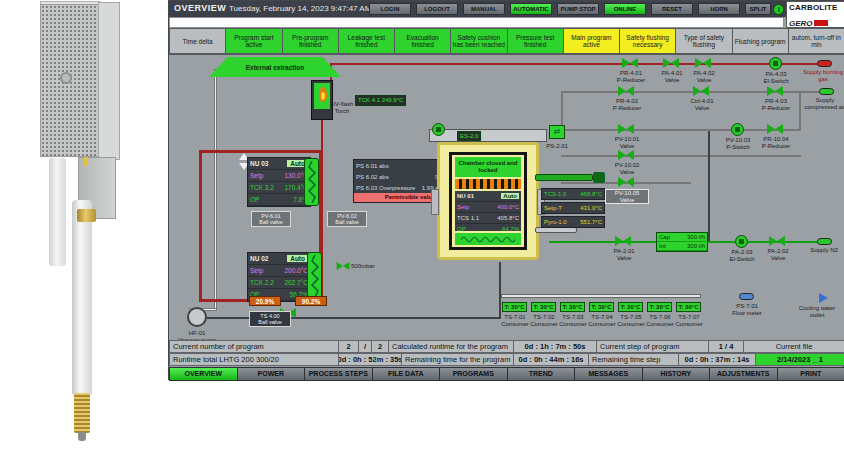 The image size is (844, 458). Describe the element at coordinates (557, 146) in the screenshot. I see `ps201-label: PS-2.01` at that location.